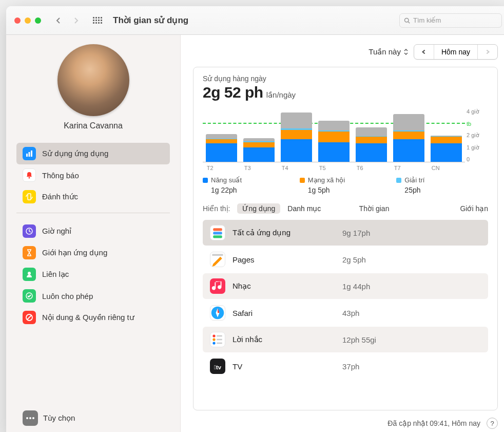  What do you see at coordinates (356, 233) in the screenshot?
I see `app-time: 9g 17ph` at bounding box center [356, 233].